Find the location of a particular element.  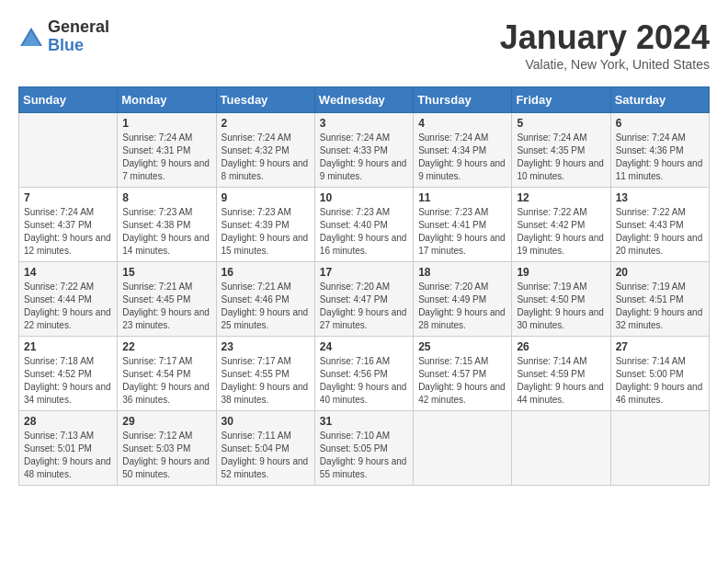

calendar-day-cell: 30Sunrise: 7:11 AM Sunset: 5:04 PM Dayli… is located at coordinates (265, 449).